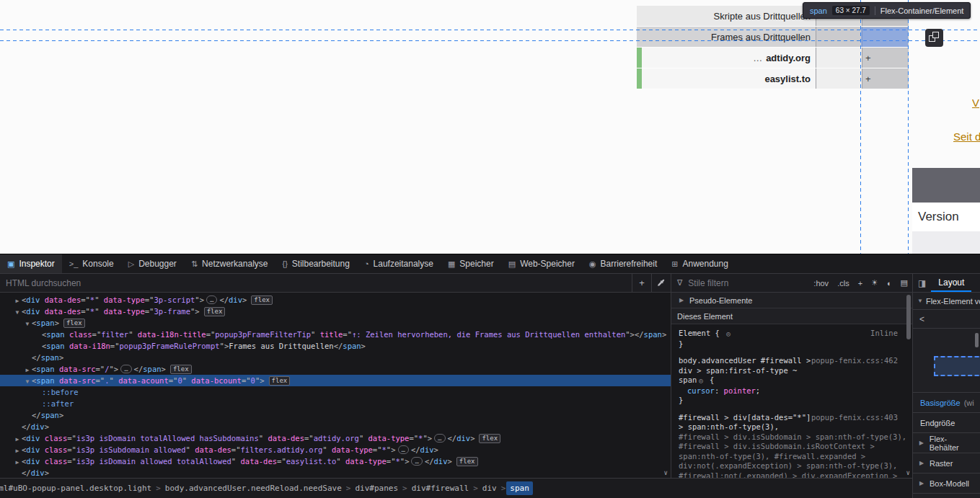 The width and height of the screenshot is (980, 498). I want to click on layout-section-raster: ▶Raster, so click(946, 463).